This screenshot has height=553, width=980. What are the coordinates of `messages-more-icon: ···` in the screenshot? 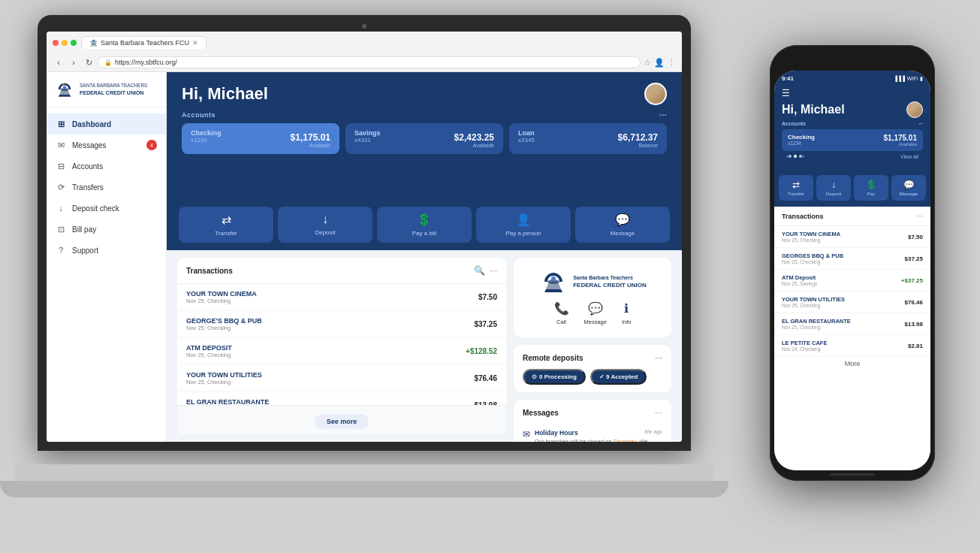 It's located at (659, 412).